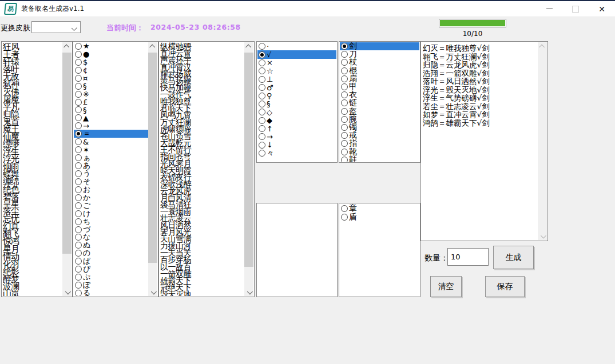 This screenshot has width=615, height=364. I want to click on phrase-item: 毁天灭地, so click(202, 293).